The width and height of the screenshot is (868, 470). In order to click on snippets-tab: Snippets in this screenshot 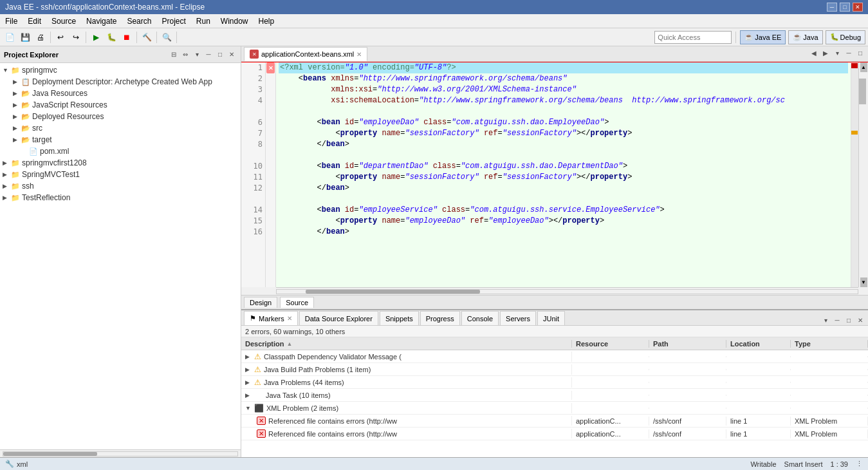, I will do `click(399, 318)`.